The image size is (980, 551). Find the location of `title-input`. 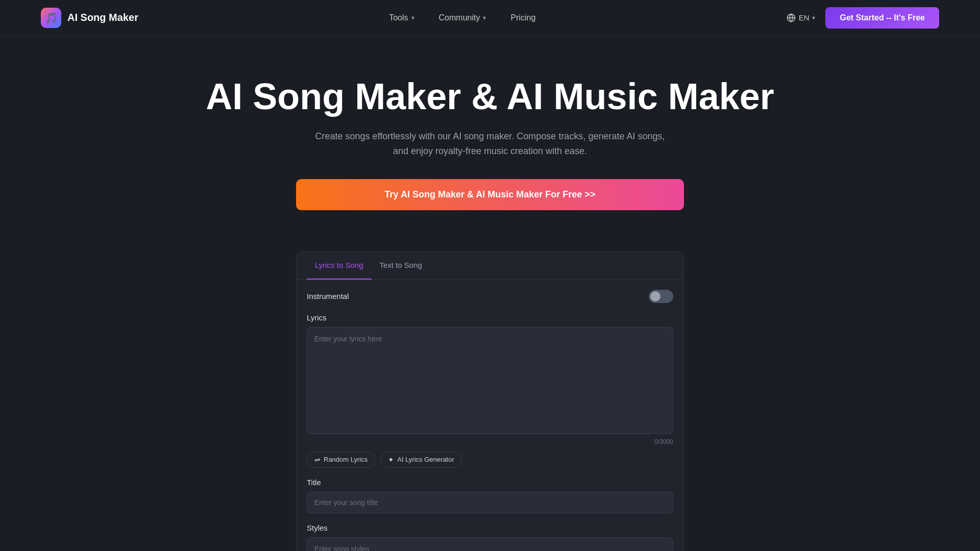

title-input is located at coordinates (490, 503).